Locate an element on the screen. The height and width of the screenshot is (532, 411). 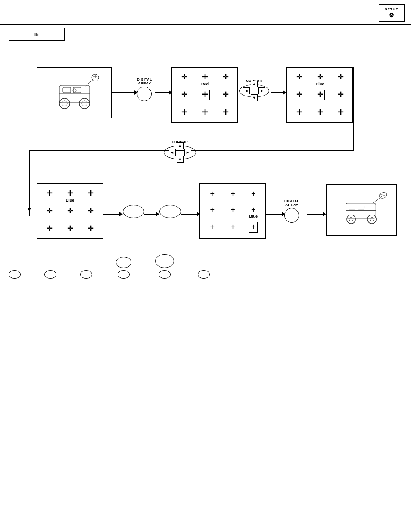
g3-cell-1-3: ✛ is located at coordinates (90, 194).